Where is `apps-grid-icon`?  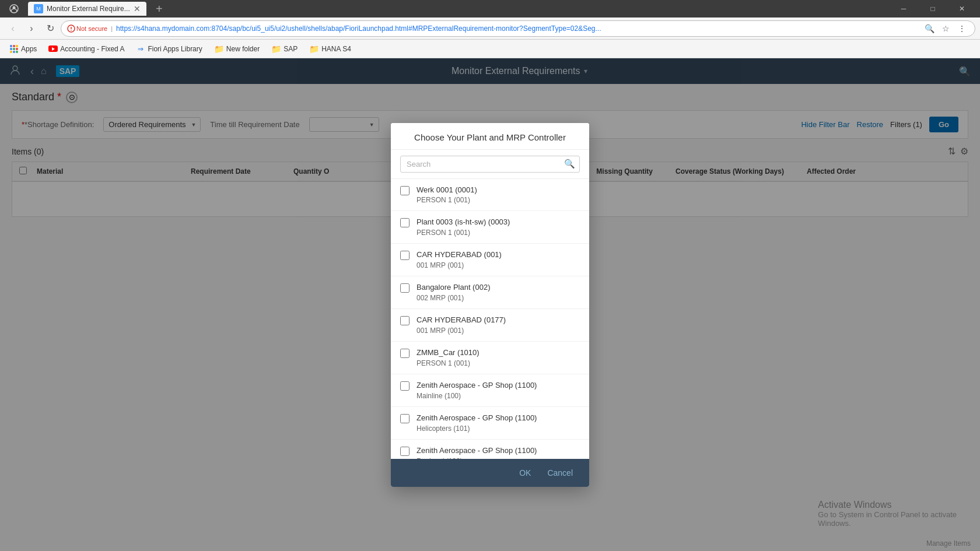 apps-grid-icon is located at coordinates (14, 49).